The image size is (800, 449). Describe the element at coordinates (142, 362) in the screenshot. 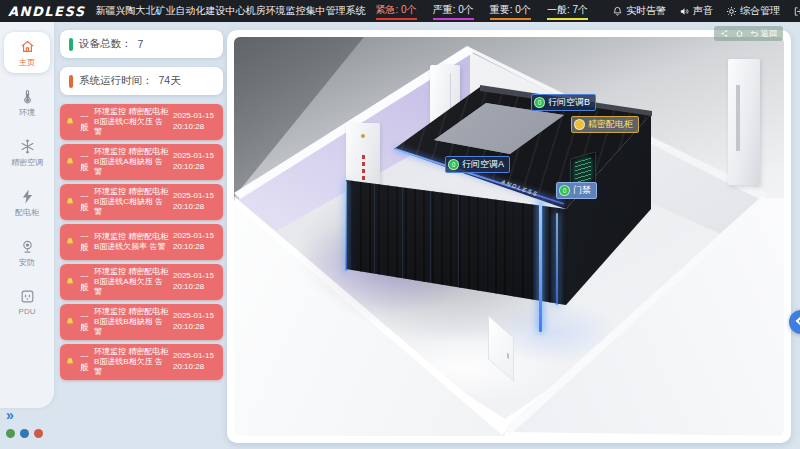

I see `alarm-row: 一般 环境监控 精密配电柜 B面进线B相欠压 告警 2025-01-1520:1…` at that location.